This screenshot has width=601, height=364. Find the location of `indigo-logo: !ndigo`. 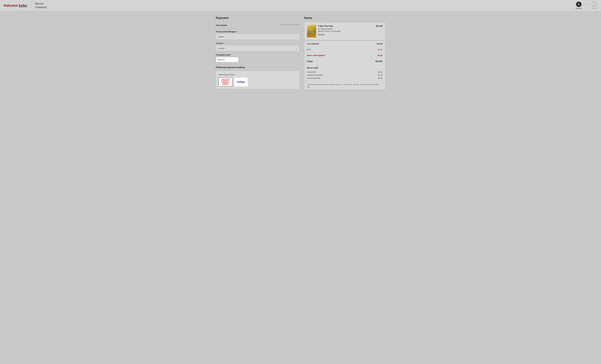

indigo-logo: !ndigo is located at coordinates (241, 82).